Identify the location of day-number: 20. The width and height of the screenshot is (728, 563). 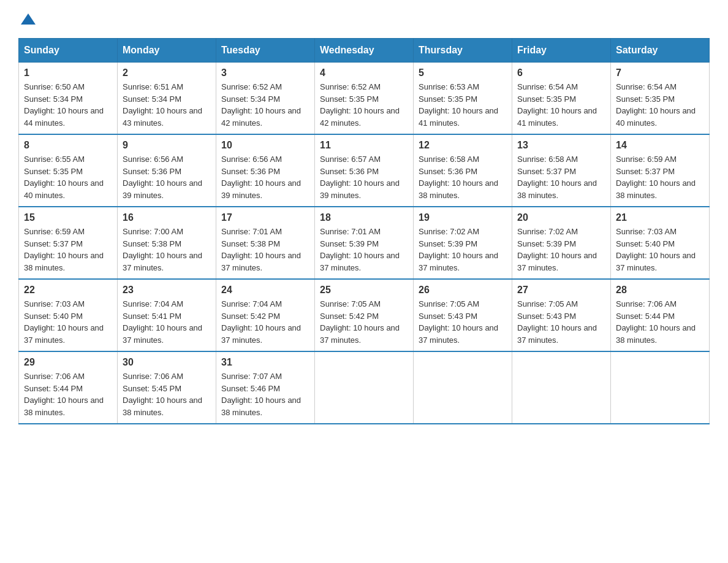
(561, 218).